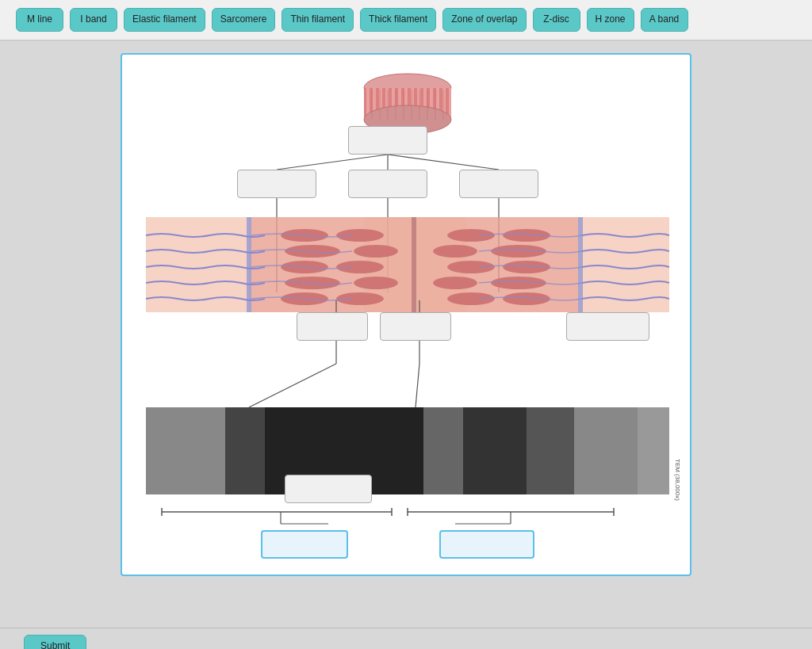 The image size is (812, 649). I want to click on toolbar: M line I band Elastic filament Sarcomere…, so click(406, 21).